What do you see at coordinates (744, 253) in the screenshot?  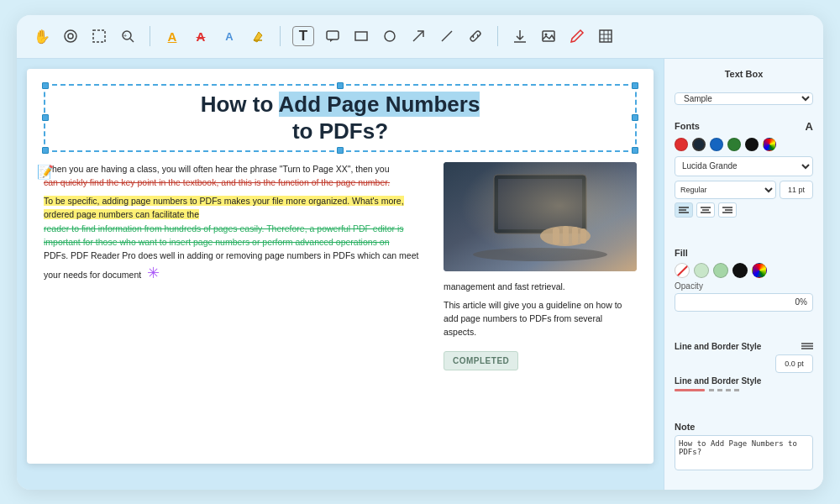 I see `fill-label: Fill` at bounding box center [744, 253].